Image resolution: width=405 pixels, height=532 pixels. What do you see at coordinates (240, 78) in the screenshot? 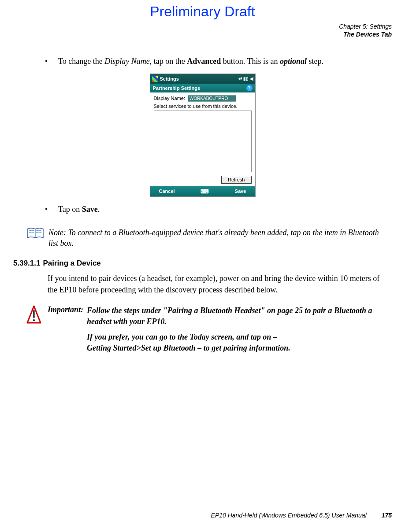
I see `connectivity-icon: ⇄` at bounding box center [240, 78].